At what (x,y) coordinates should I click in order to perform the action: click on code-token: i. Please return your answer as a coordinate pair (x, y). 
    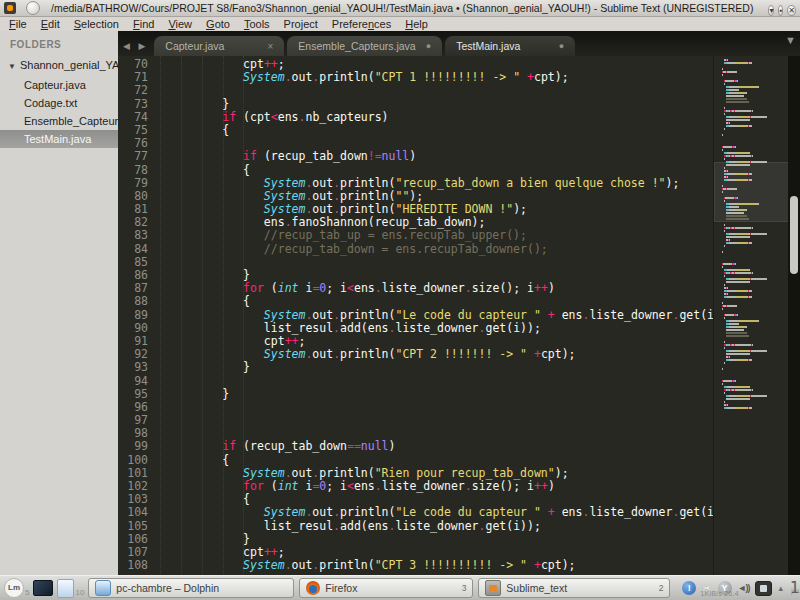
    Looking at the image, I should click on (306, 486).